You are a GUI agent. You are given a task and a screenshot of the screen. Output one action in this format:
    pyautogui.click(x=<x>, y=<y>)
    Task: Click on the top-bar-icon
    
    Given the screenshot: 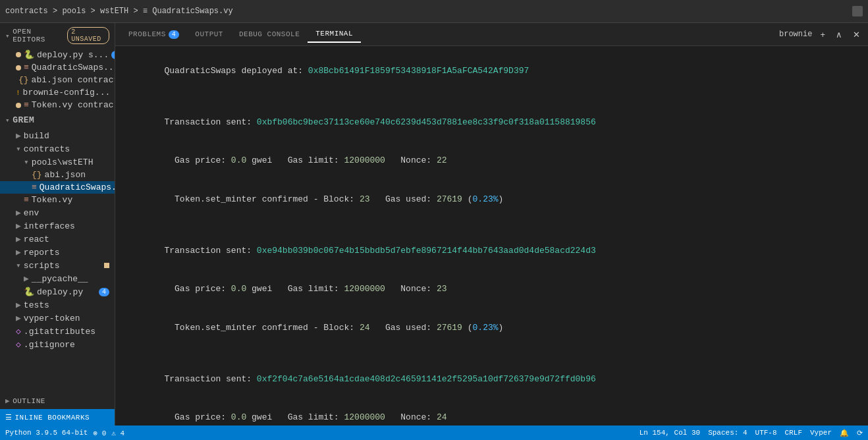 What is the action you would take?
    pyautogui.click(x=857, y=11)
    